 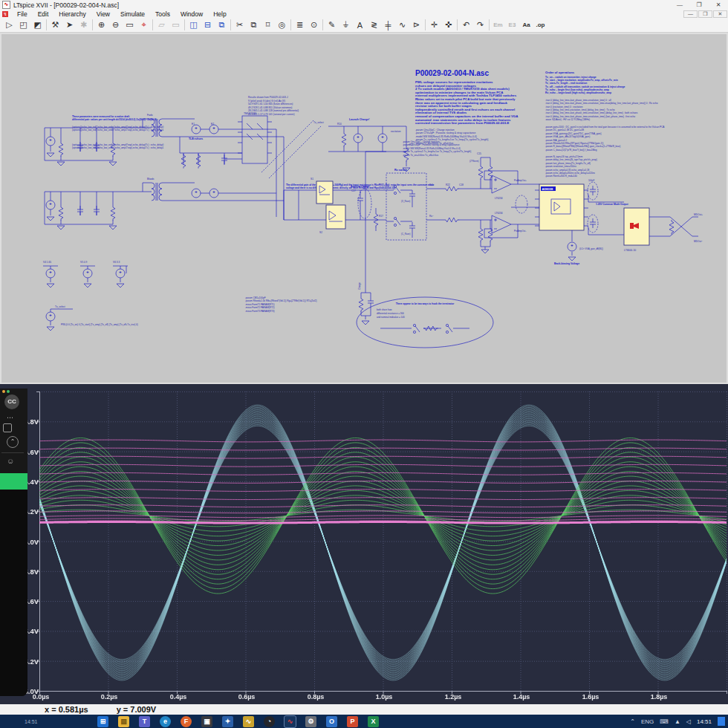 I want to click on overlay-app-strip: CC ⋯ ⌃ ☺, so click(x=13, y=542).